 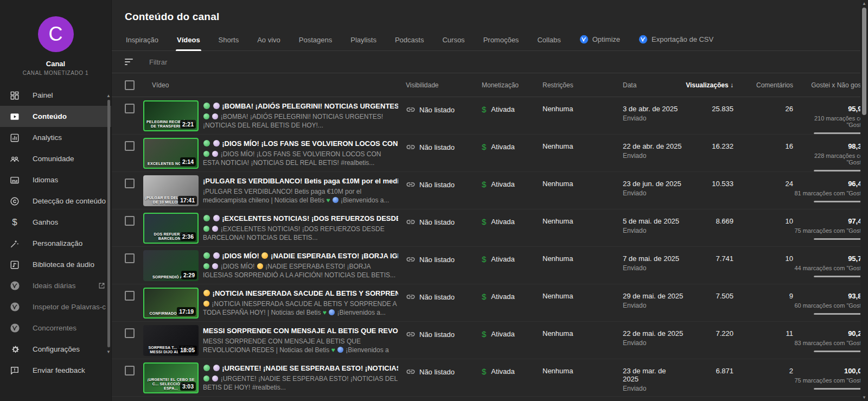 What do you see at coordinates (454, 41) in the screenshot?
I see `tab-cursos: Cursos` at bounding box center [454, 41].